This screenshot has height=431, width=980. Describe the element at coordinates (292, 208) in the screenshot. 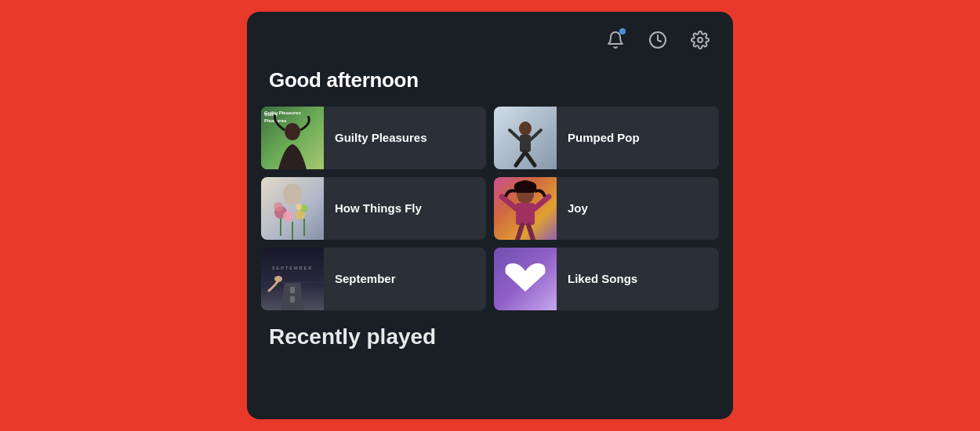

I see `playlist-thumb-how-things-fly` at that location.